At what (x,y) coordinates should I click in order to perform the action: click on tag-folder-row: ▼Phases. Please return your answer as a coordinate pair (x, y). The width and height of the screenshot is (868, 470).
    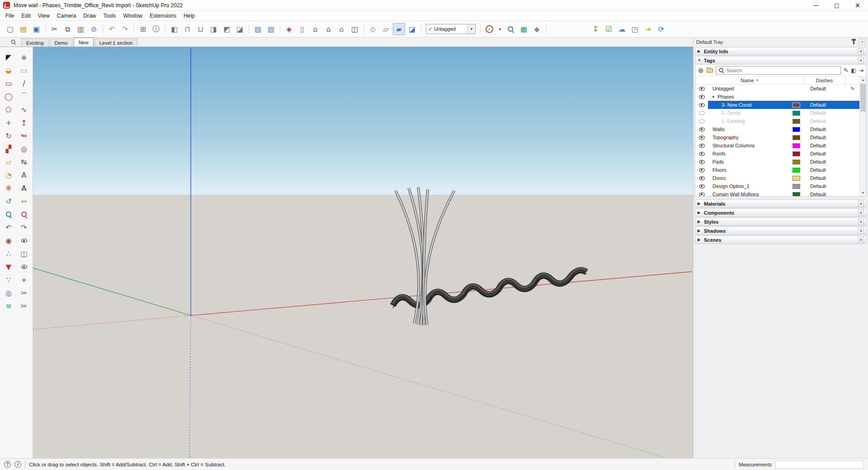
    Looking at the image, I should click on (778, 97).